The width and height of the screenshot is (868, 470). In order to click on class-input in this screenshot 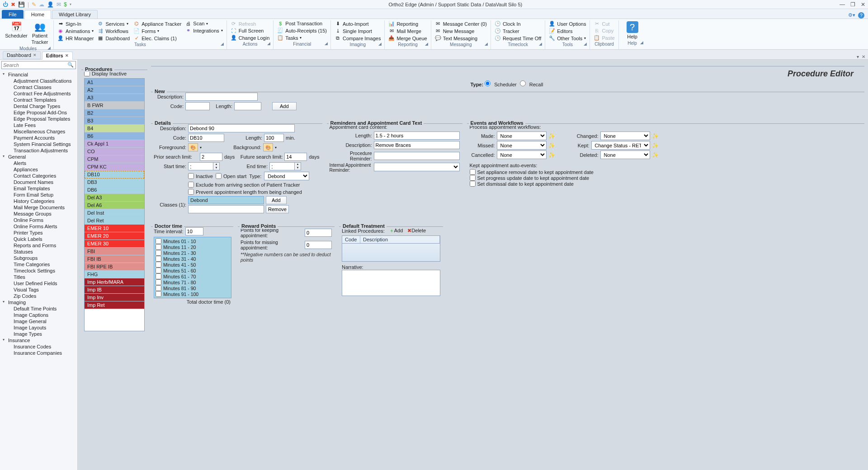, I will do `click(226, 209)`.